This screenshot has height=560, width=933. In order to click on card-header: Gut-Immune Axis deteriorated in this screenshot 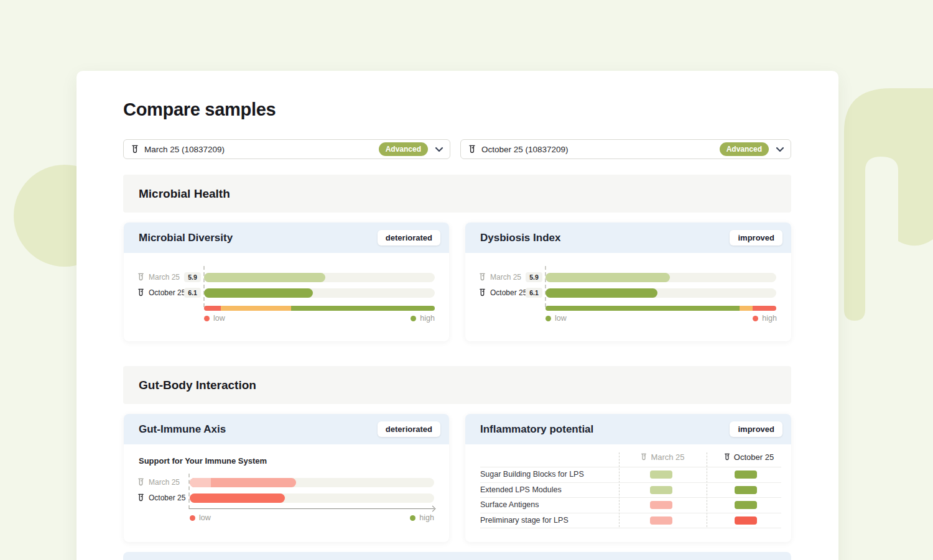, I will do `click(286, 429)`.